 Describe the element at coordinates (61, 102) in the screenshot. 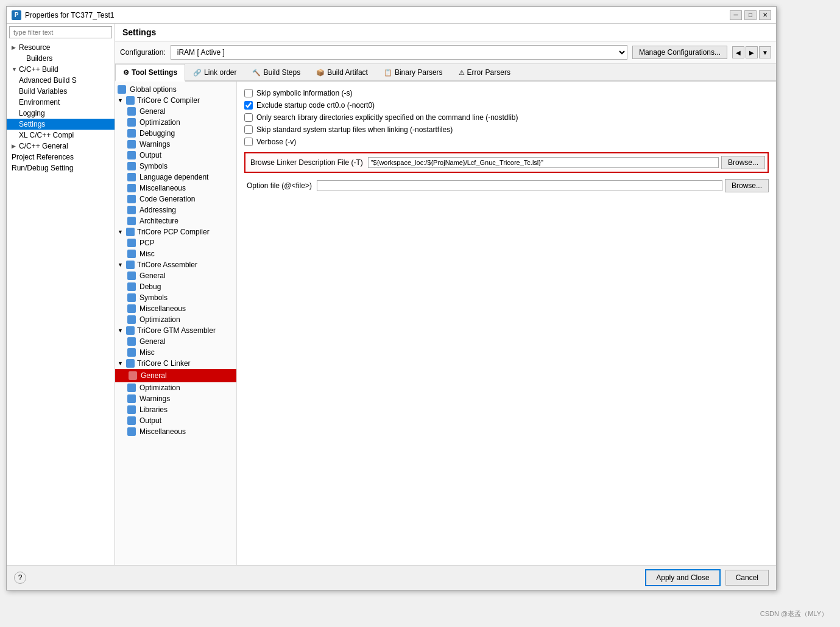

I see `sidebar-item-environment: Environment` at that location.